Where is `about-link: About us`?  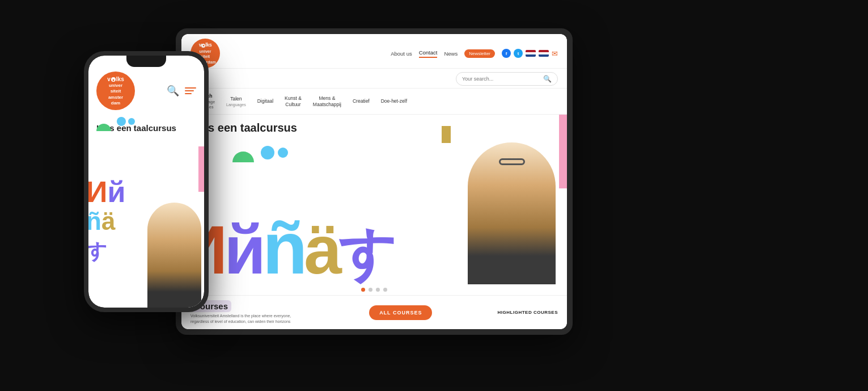
about-link: About us is located at coordinates (401, 53).